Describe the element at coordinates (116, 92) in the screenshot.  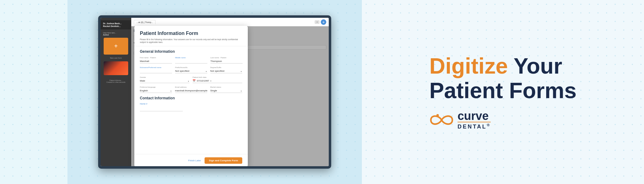
I see `sidebar: Dr. Joshua Back... Rocket Dentistr... Us…` at that location.